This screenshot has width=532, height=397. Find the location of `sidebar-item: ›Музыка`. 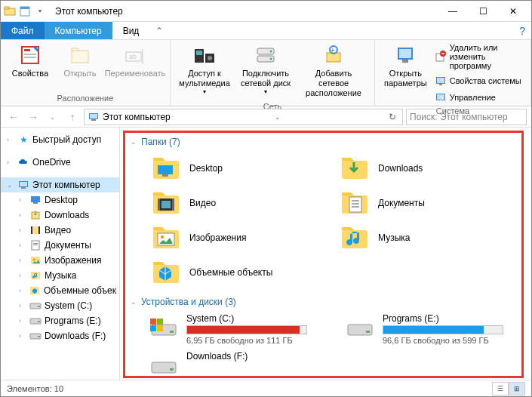

sidebar-item: ›Музыка is located at coordinates (60, 275).